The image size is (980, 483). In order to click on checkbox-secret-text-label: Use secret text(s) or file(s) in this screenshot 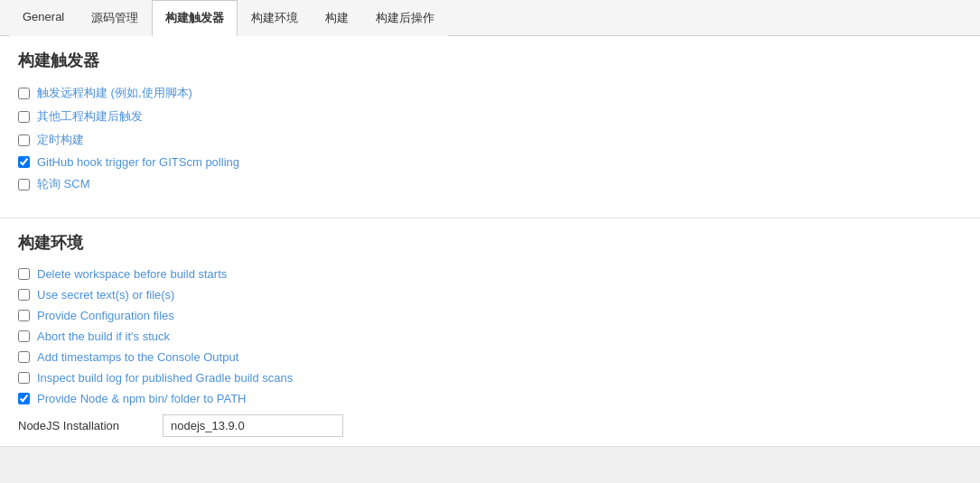, I will do `click(106, 294)`.